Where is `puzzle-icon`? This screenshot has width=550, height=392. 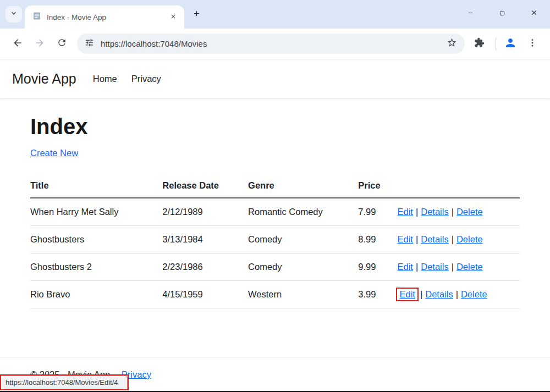 puzzle-icon is located at coordinates (480, 44).